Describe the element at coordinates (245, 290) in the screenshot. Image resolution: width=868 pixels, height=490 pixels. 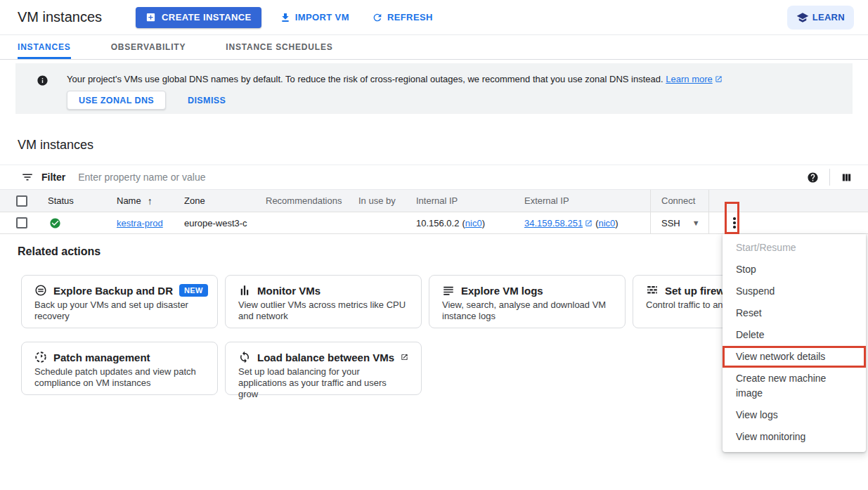
I see `bar-chart-icon` at that location.